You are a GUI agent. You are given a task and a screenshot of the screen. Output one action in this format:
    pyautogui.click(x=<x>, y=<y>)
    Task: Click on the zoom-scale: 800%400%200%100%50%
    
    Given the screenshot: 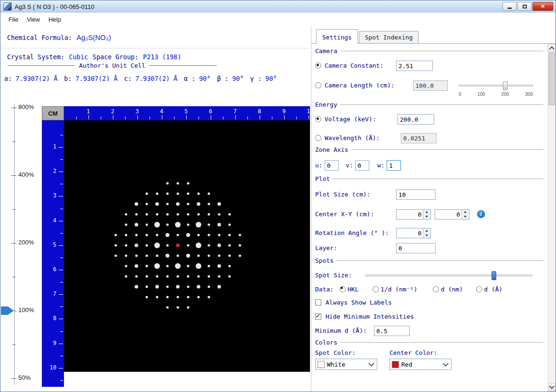 What is the action you would take?
    pyautogui.click(x=21, y=246)
    